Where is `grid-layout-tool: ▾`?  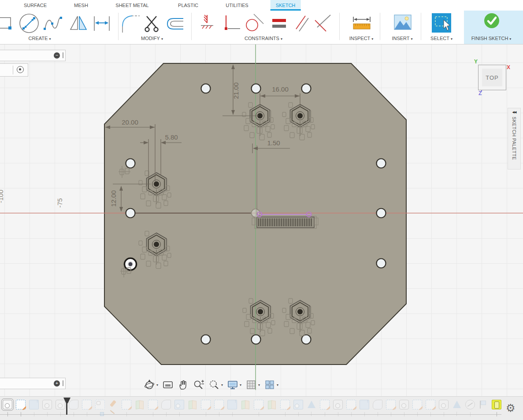
grid-layout-tool: ▾ is located at coordinates (253, 385).